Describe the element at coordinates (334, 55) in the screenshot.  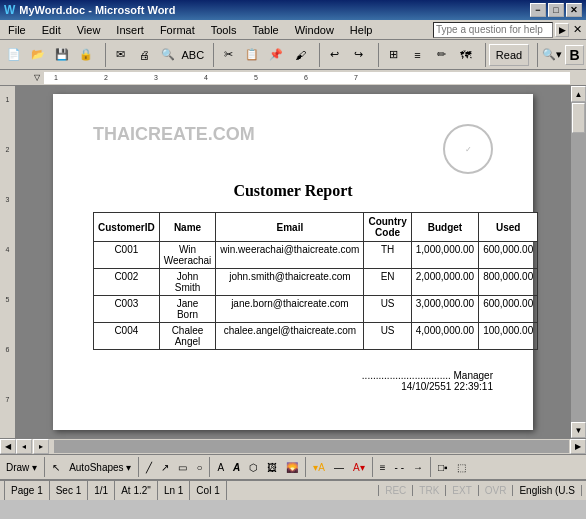
I see `undo-button: ↩` at that location.